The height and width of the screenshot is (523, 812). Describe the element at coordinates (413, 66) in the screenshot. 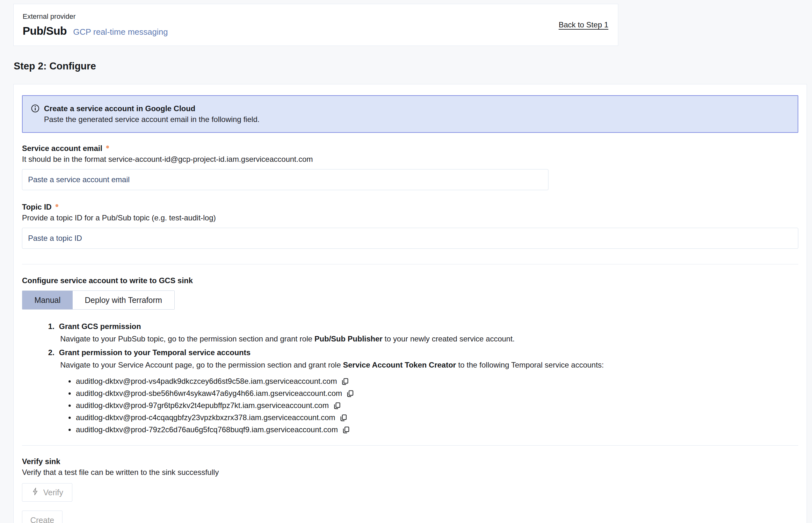

I see `page-title: Step 2: Configure` at that location.